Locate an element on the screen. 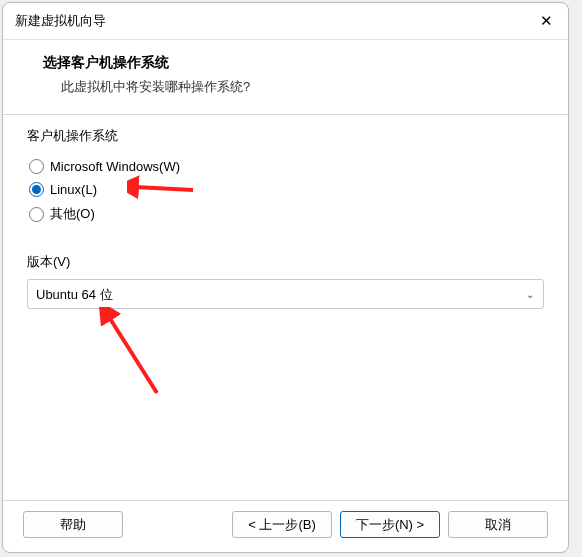 Image resolution: width=582 pixels, height=557 pixels. radio-linux-input is located at coordinates (36, 190).